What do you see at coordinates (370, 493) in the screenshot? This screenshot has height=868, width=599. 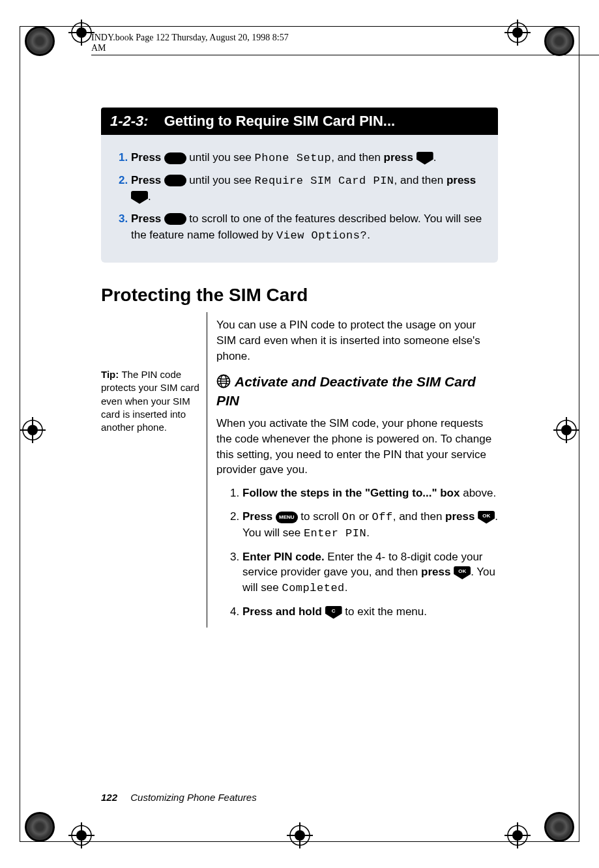 I see `step-item: Follow the steps in the "Getting to..." …` at bounding box center [370, 493].